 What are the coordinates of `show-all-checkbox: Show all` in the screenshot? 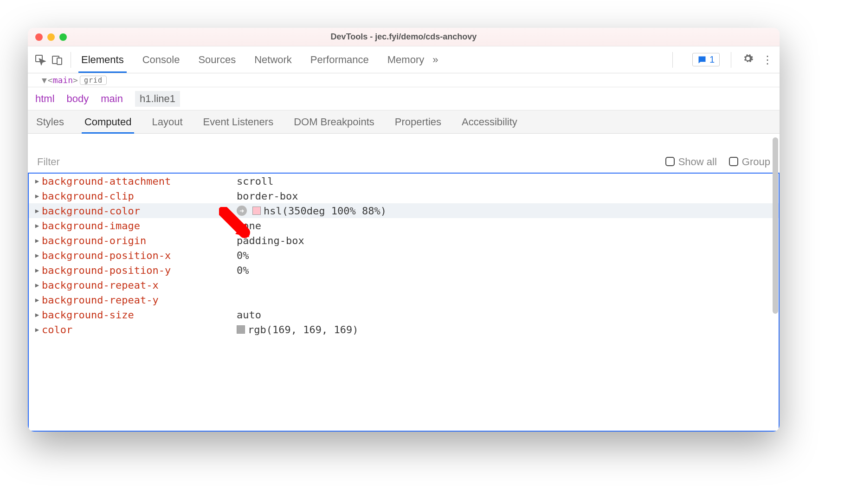 It's located at (691, 162).